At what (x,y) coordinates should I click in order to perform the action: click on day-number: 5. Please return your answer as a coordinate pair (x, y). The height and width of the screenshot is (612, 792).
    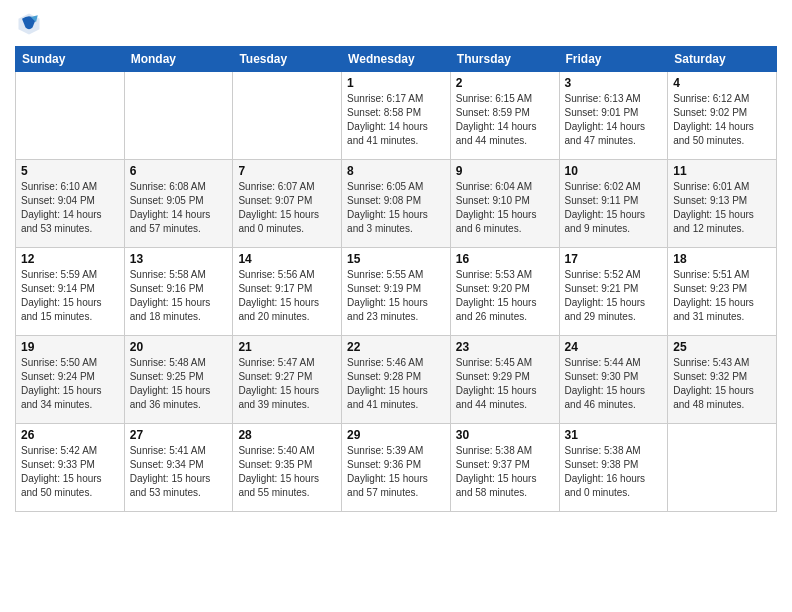
    Looking at the image, I should click on (70, 171).